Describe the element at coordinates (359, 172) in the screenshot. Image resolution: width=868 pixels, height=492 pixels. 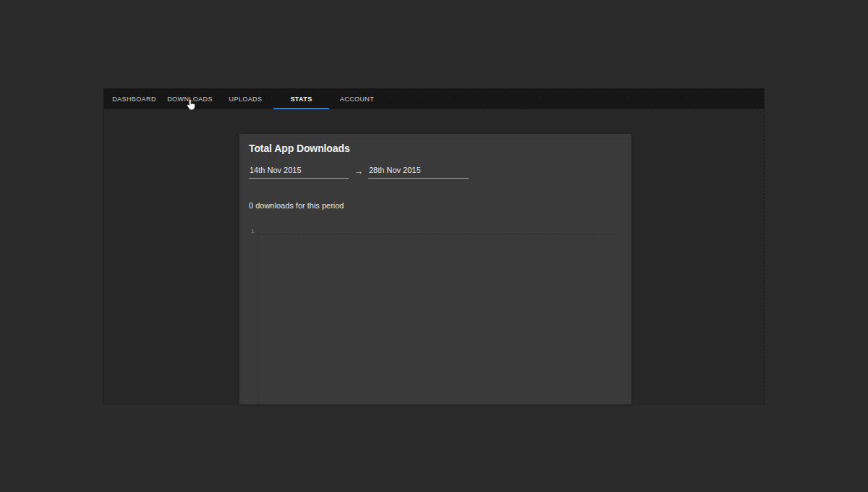
I see `arrow-right-icon: →` at that location.